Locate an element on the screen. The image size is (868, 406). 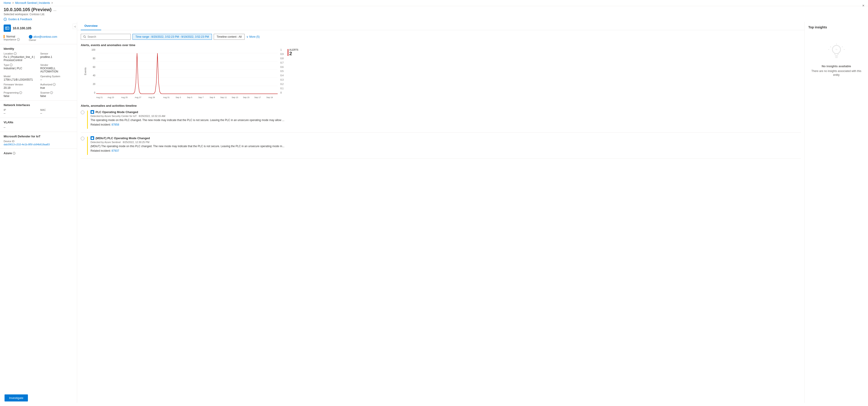
status-row: Normal Importance i 👤 alice@contoso.com … is located at coordinates (38, 38).